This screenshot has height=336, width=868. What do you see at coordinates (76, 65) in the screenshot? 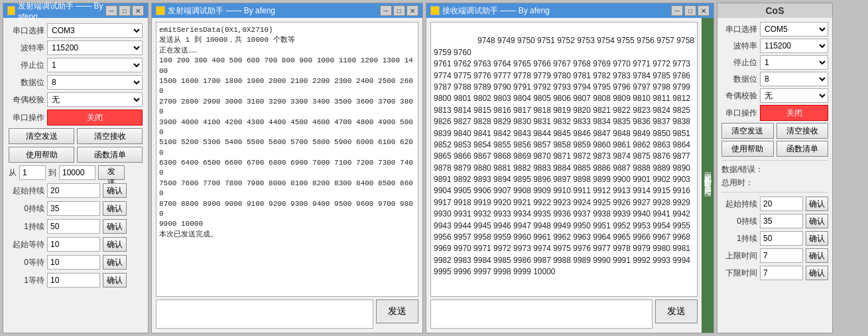
I see `stopbit-row: 停止位 1` at bounding box center [76, 65].